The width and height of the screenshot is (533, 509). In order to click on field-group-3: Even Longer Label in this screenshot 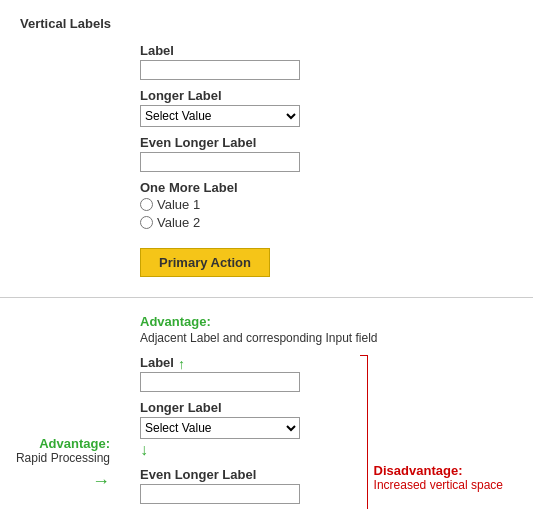, I will do `click(326, 154)`.